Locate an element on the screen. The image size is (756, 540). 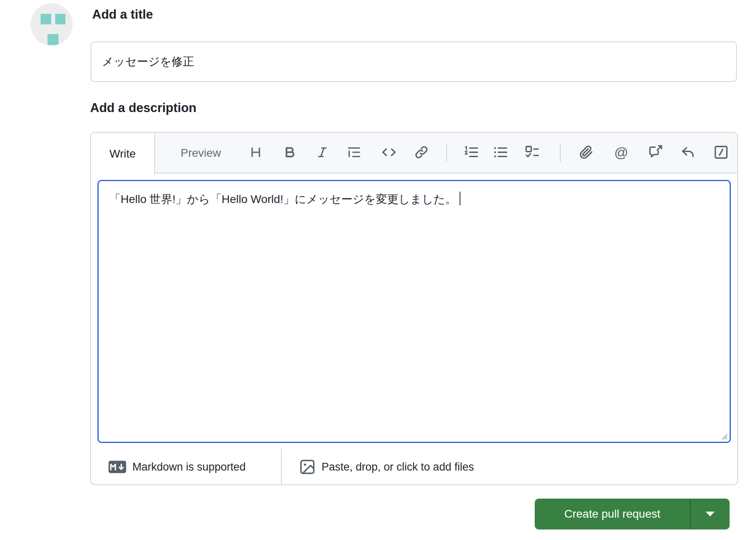
code-icon is located at coordinates (389, 152).